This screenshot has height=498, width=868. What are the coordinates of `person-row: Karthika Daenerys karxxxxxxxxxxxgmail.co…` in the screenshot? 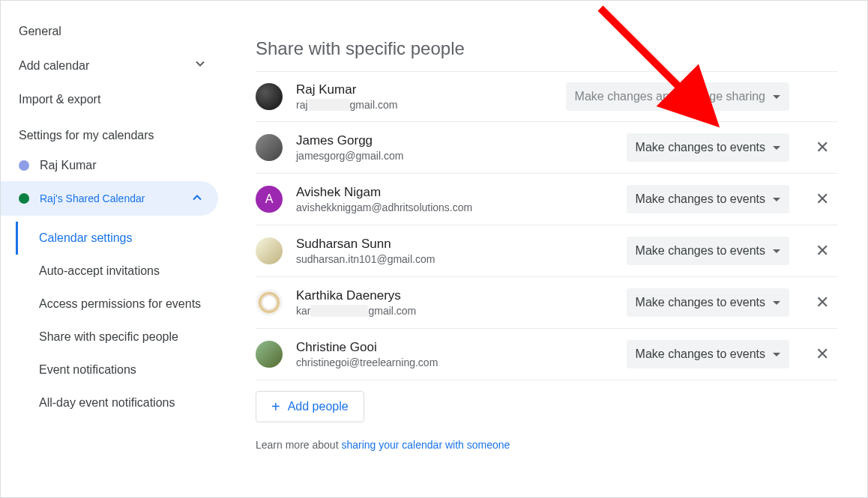 It's located at (546, 303).